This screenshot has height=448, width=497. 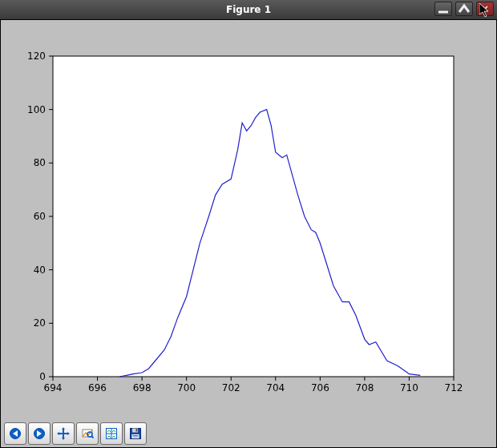 I want to click on subplots-icon, so click(x=111, y=434).